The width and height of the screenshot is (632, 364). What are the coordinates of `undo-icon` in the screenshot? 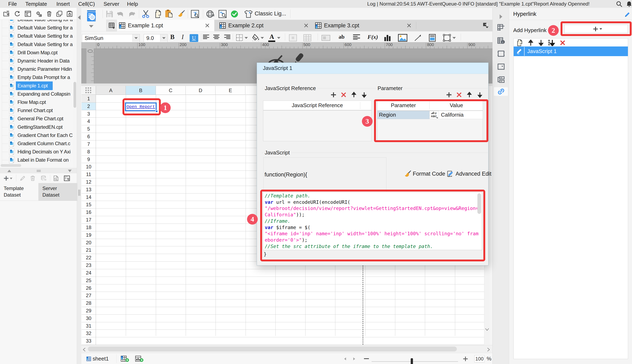 It's located at (120, 14).